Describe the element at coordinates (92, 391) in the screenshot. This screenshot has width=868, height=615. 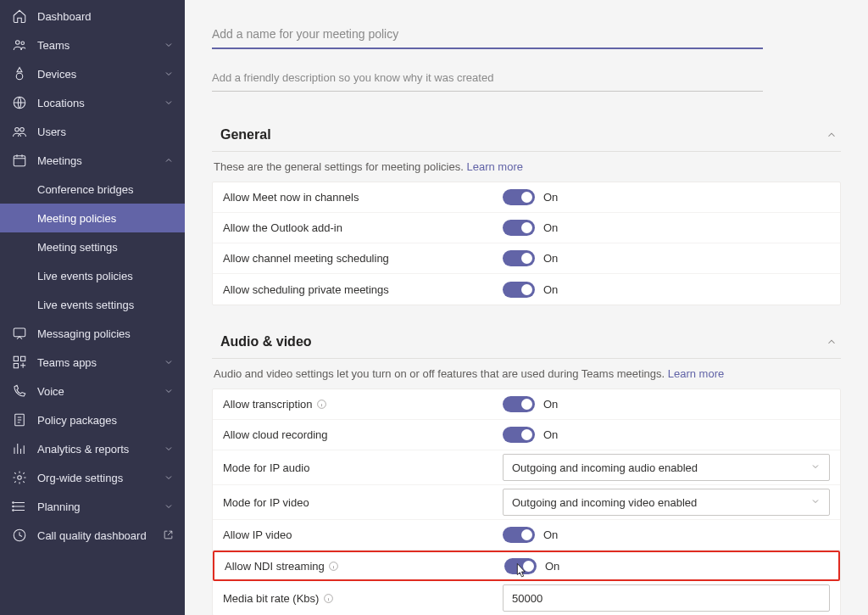
I see `sidebar-item-voice: Voice` at that location.